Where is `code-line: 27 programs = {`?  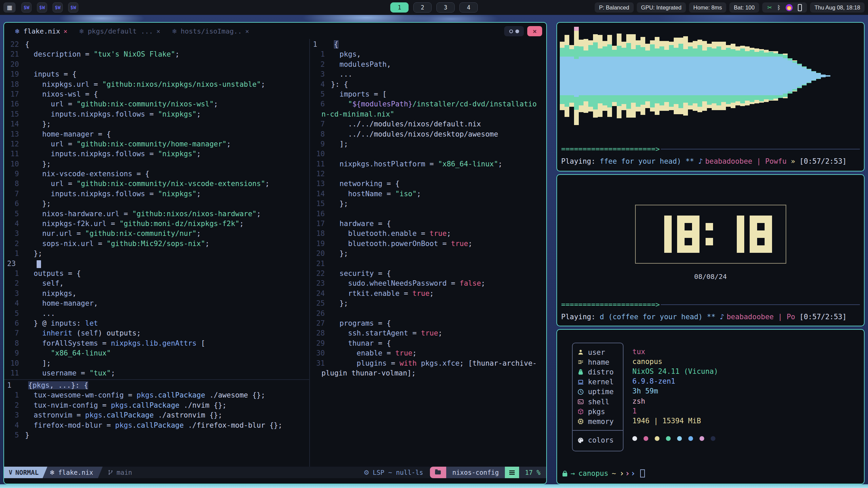 code-line: 27 programs = { is located at coordinates (428, 323).